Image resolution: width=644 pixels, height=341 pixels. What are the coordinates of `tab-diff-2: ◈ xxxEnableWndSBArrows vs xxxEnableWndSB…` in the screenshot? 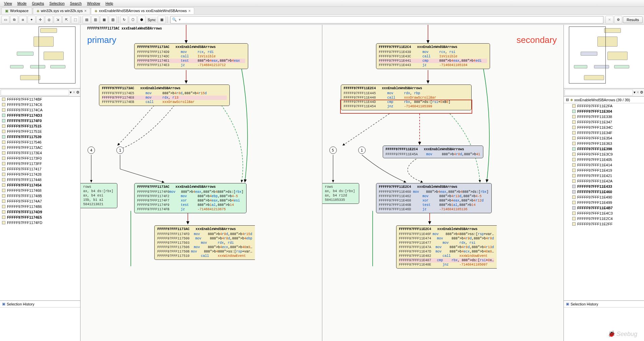 It's located at (143, 11).